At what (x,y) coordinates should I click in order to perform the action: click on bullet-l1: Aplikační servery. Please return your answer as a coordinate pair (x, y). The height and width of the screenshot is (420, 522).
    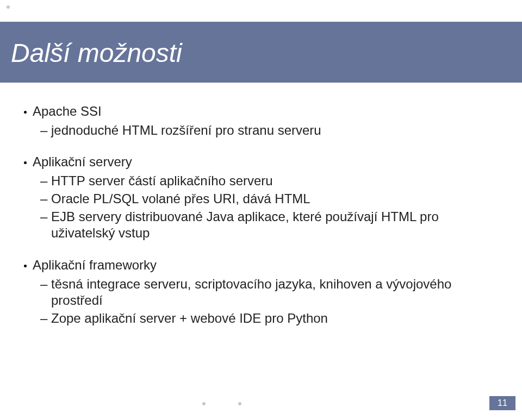
    Looking at the image, I should click on (266, 162).